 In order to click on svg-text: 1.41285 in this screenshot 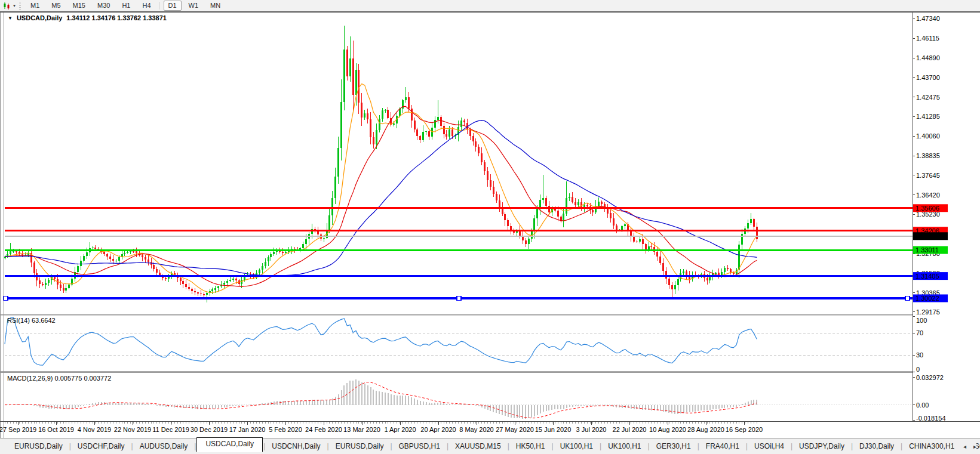, I will do `click(928, 116)`.